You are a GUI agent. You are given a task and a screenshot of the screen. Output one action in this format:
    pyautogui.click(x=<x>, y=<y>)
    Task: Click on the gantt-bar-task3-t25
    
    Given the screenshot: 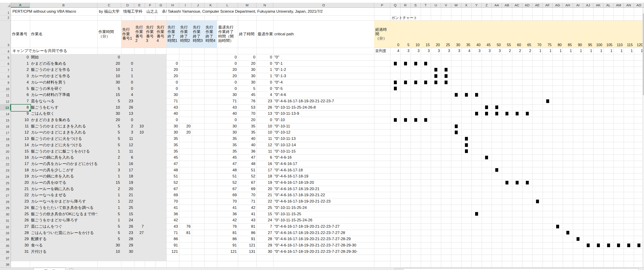 What is the action you would take?
    pyautogui.click(x=446, y=76)
    